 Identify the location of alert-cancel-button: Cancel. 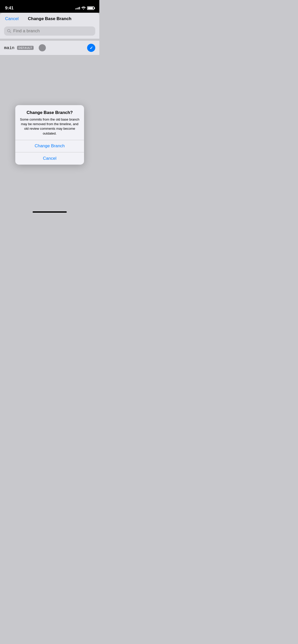
(50, 158).